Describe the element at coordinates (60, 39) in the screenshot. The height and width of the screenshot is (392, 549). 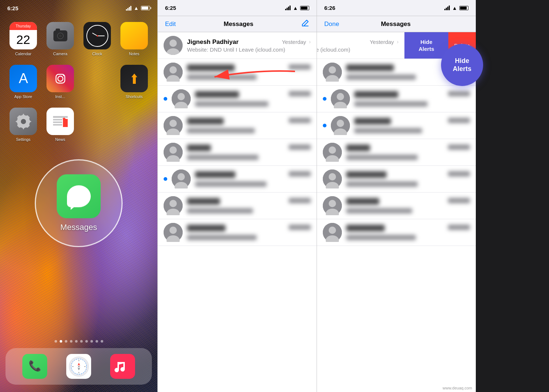
I see `app-item-camera: Camera` at that location.